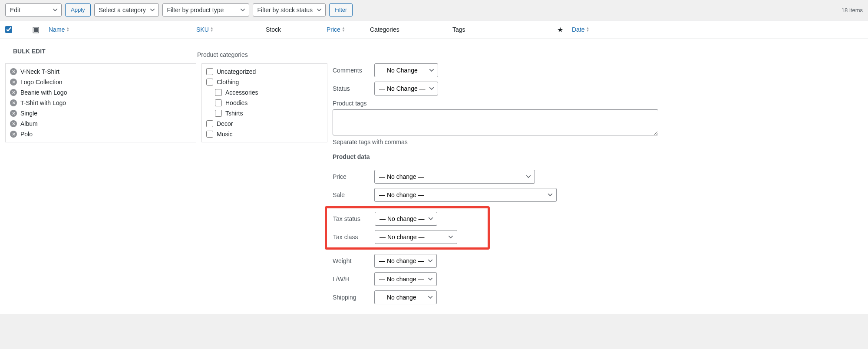 This screenshot has width=868, height=349. Describe the element at coordinates (101, 124) in the screenshot. I see `product-item: ✕Album` at that location.